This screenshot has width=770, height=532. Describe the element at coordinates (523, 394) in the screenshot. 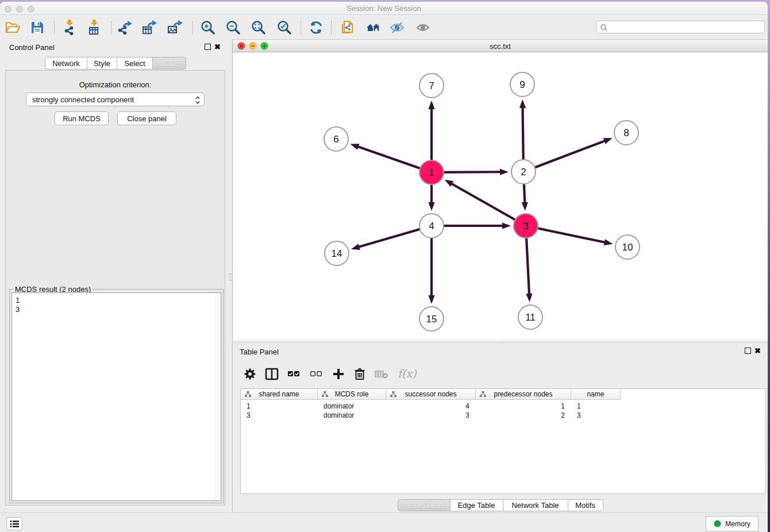

I see `column-header-predecessor-nodes: predecessor nodes` at that location.